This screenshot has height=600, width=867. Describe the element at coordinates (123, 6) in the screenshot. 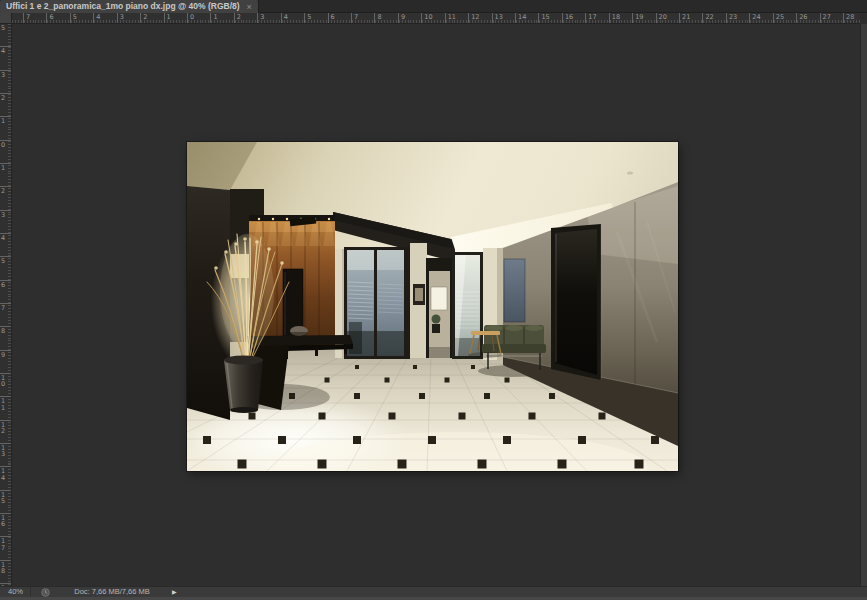

I see `document-tab-title: Uffici 1 e 2_panoramica_1mo piano dx.jpg…` at that location.